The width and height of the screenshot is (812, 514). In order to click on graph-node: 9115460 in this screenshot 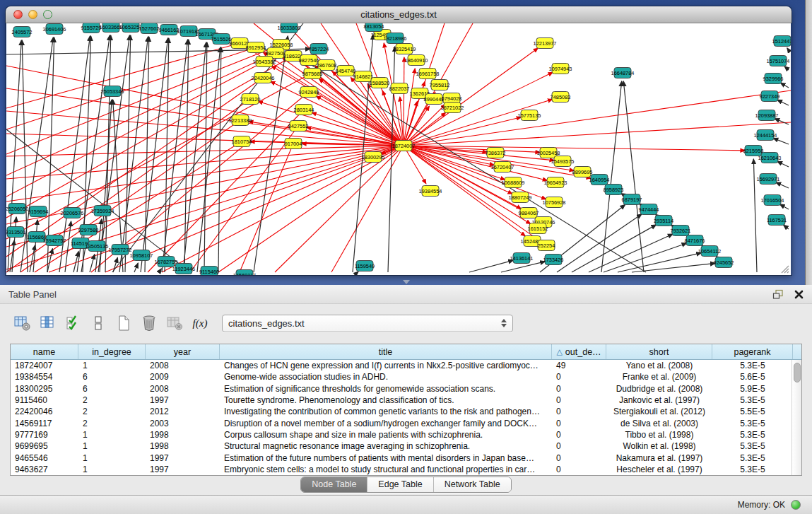, I will do `click(209, 271)`.